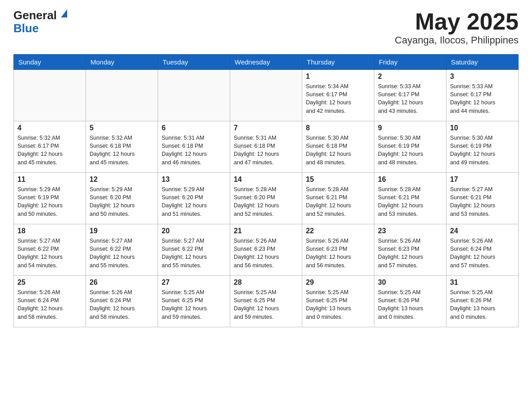 This screenshot has height=411, width=532. What do you see at coordinates (338, 283) in the screenshot?
I see `day-number: 29` at bounding box center [338, 283].